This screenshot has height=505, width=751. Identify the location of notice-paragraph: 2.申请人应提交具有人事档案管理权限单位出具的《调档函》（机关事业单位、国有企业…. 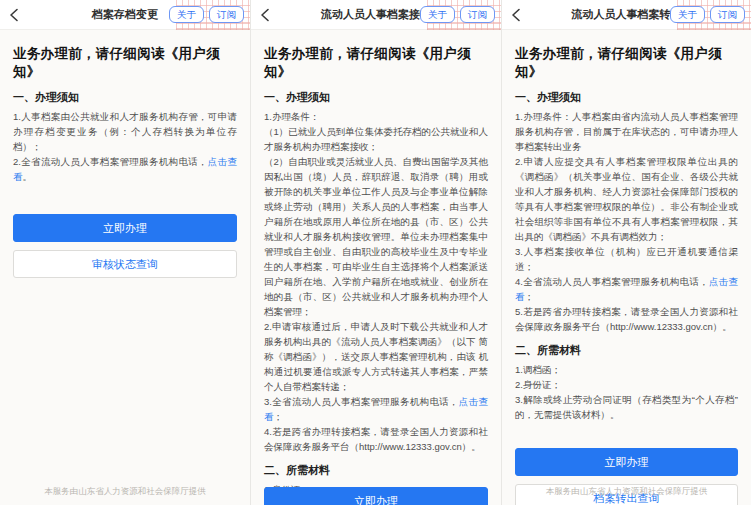
(626, 199).